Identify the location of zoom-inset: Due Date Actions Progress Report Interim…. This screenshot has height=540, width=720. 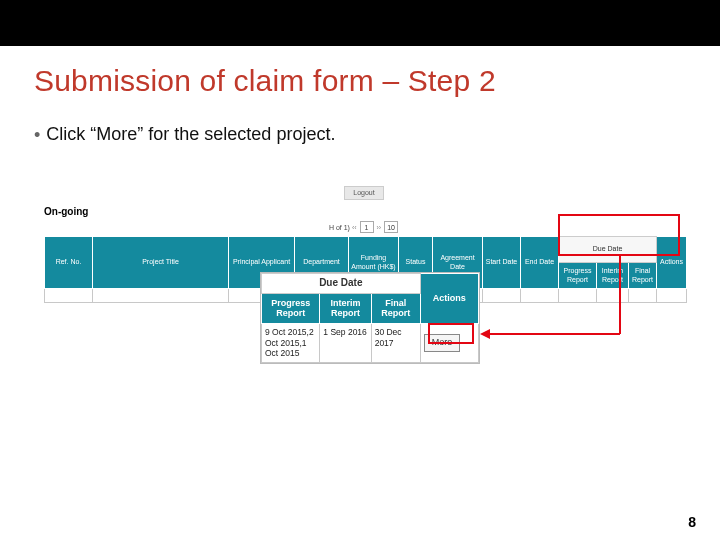
(370, 318).